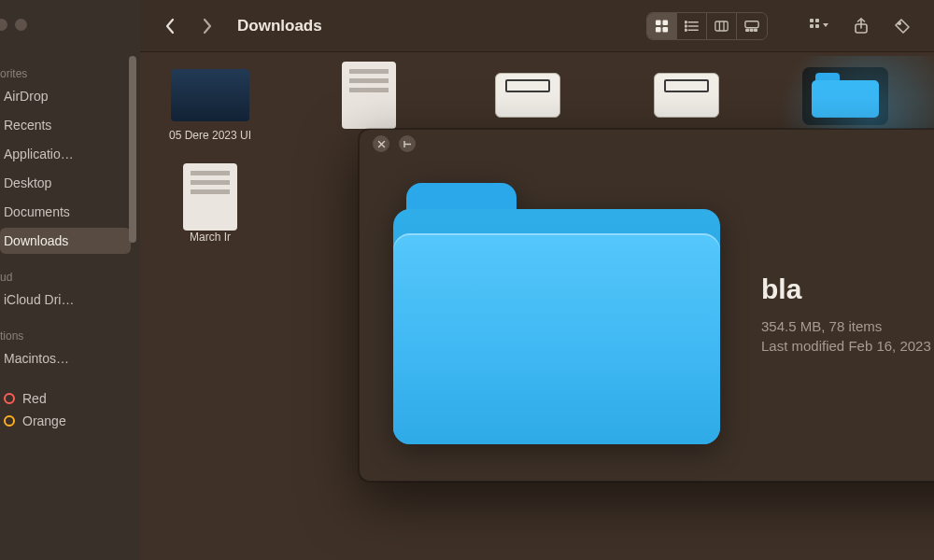 This screenshot has width=934, height=560. What do you see at coordinates (65, 399) in the screenshot?
I see `sidebar-tag-red: Red` at bounding box center [65, 399].